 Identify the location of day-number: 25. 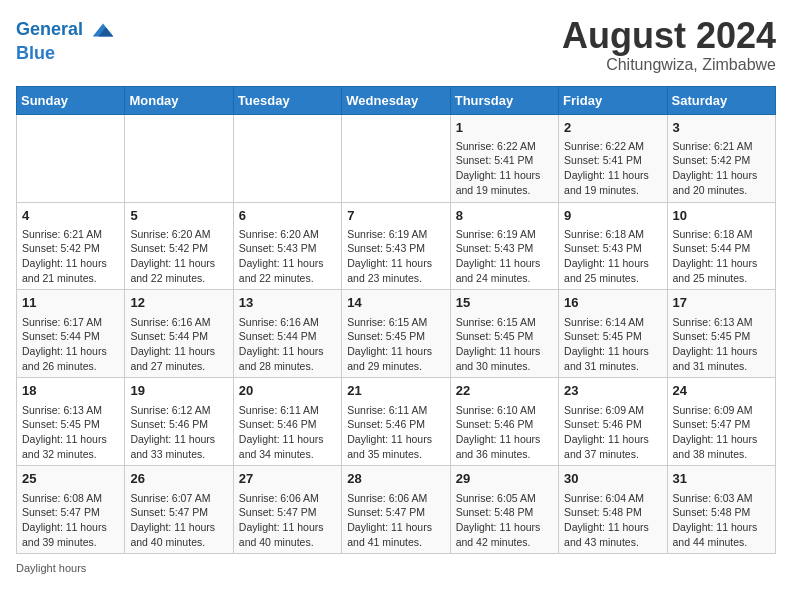
(70, 479).